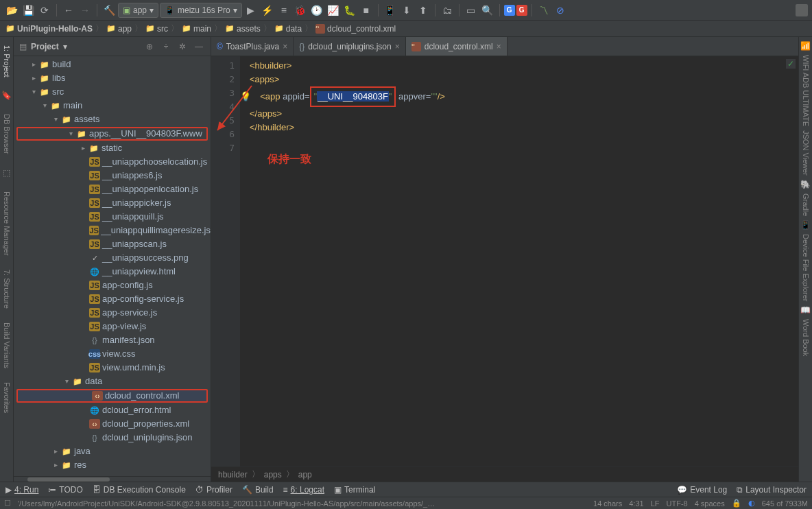  Describe the element at coordinates (7, 398) in the screenshot. I see `sidebar-favorites: Favorites` at that location.